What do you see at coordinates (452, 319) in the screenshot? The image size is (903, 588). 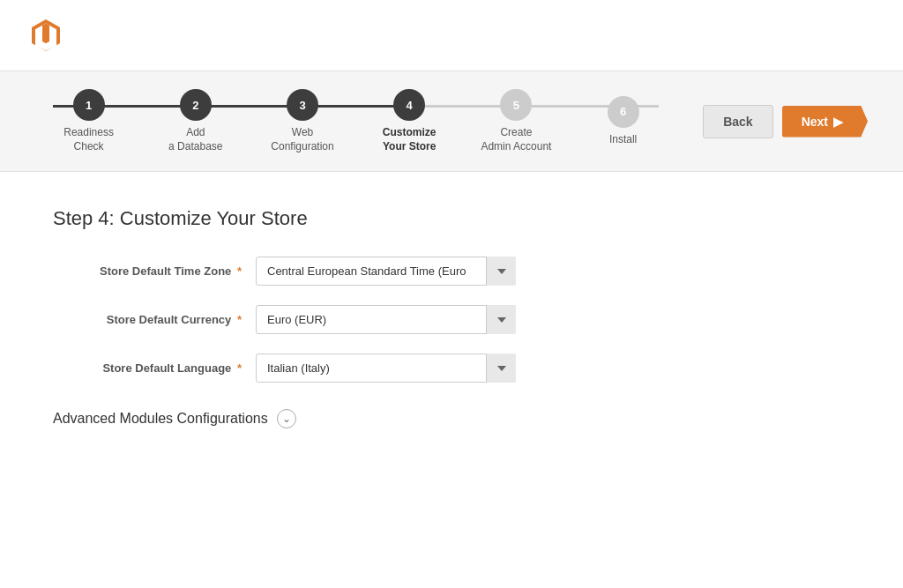 I see `currency-field-group: Store Default Currency * Euro (EUR)` at bounding box center [452, 319].